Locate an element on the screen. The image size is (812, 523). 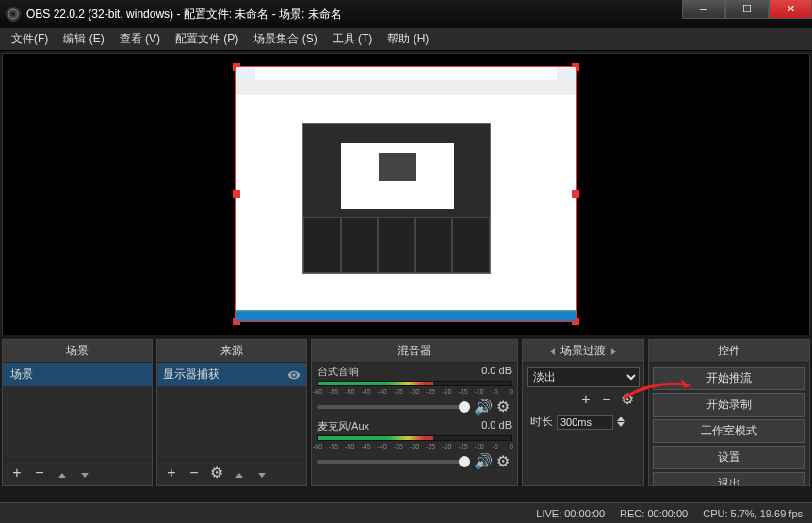
window-title: OBS 22.0.2 (32-bit, windows) - 配置文件: 未命名… is located at coordinates (185, 15).